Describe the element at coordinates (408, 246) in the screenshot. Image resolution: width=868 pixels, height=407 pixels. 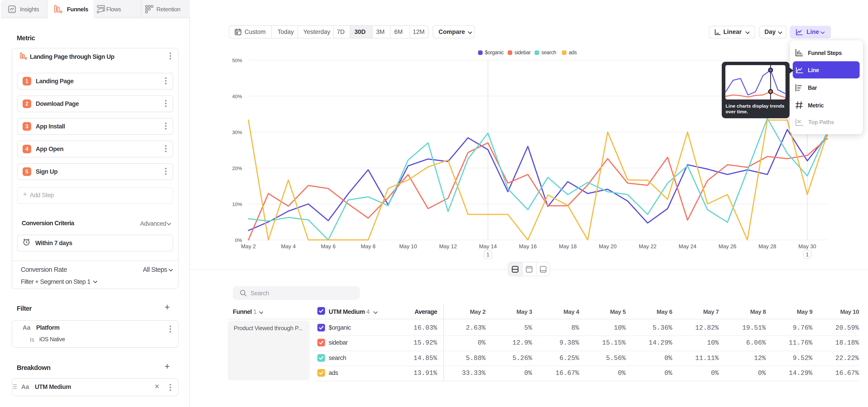
I see `svg-text: May 10` at that location.